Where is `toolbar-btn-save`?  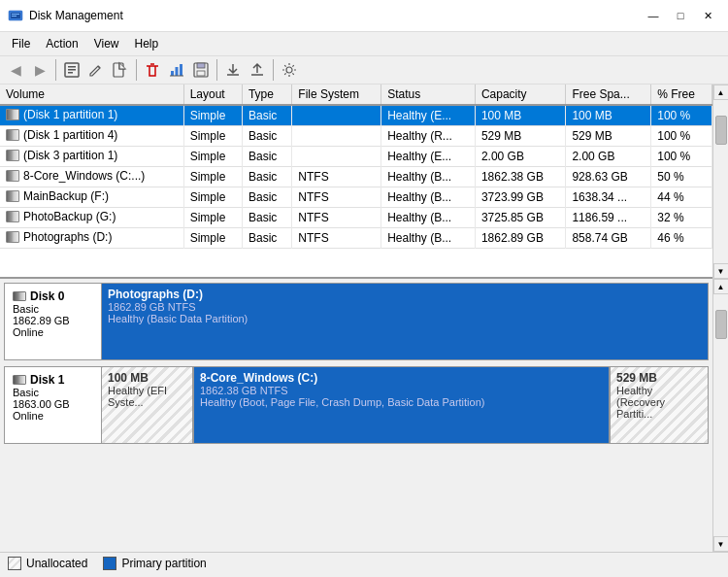 toolbar-btn-save is located at coordinates (201, 70).